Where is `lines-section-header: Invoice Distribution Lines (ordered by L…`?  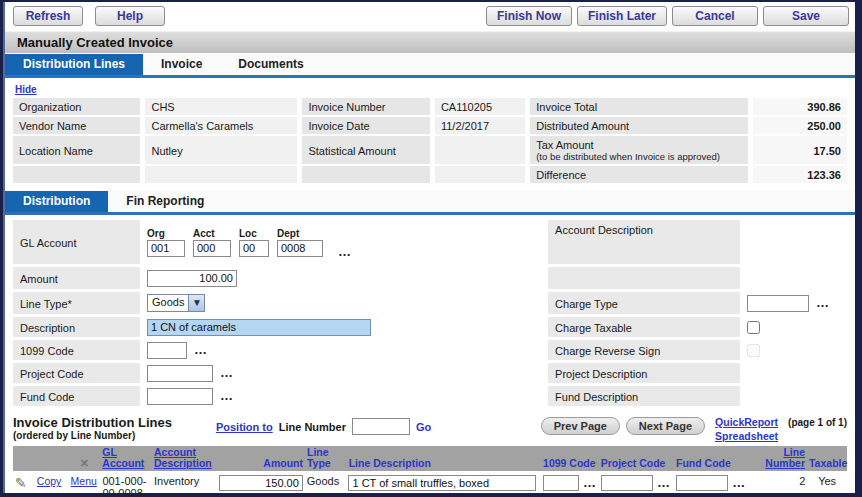
lines-section-header: Invoice Distribution Lines (ordered by L… is located at coordinates (430, 427).